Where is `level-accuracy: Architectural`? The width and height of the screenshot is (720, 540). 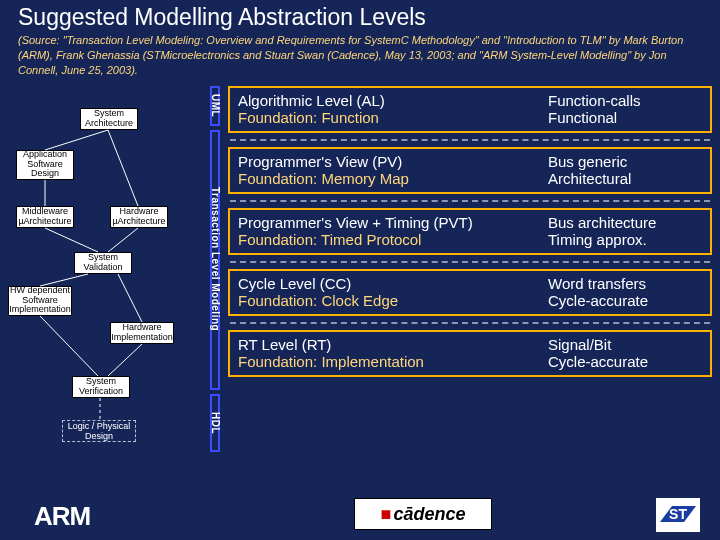
level-accuracy: Architectural is located at coordinates (625, 178).